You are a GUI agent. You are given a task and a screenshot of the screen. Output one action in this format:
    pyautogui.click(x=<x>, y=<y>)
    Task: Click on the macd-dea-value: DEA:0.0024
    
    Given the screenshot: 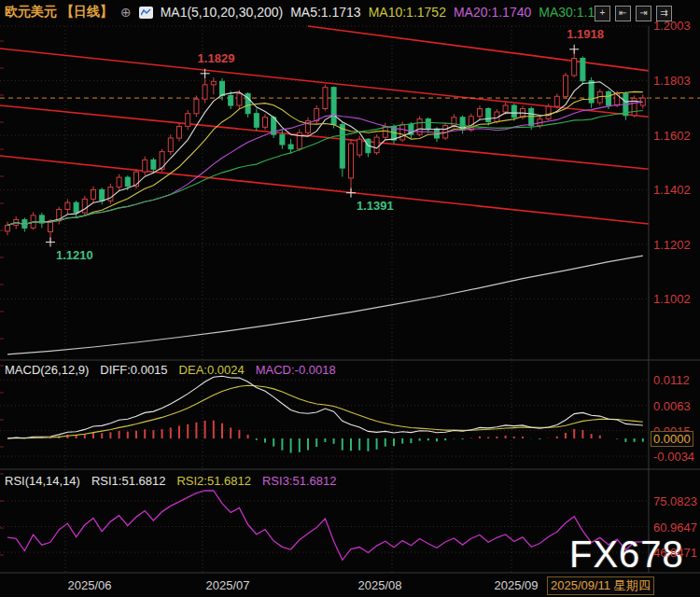 What is the action you would take?
    pyautogui.click(x=212, y=369)
    